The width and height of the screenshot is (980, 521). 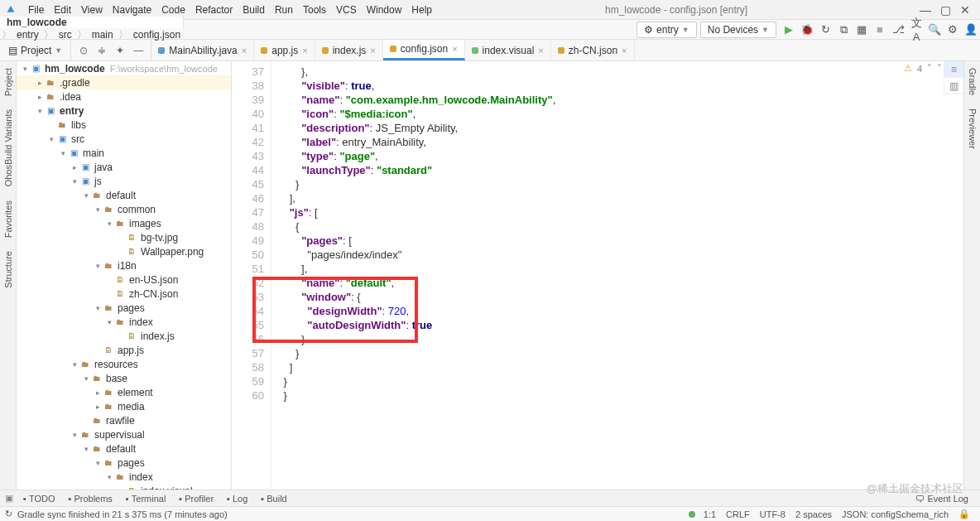 What do you see at coordinates (284, 10) in the screenshot?
I see `menu-run: Run` at bounding box center [284, 10].